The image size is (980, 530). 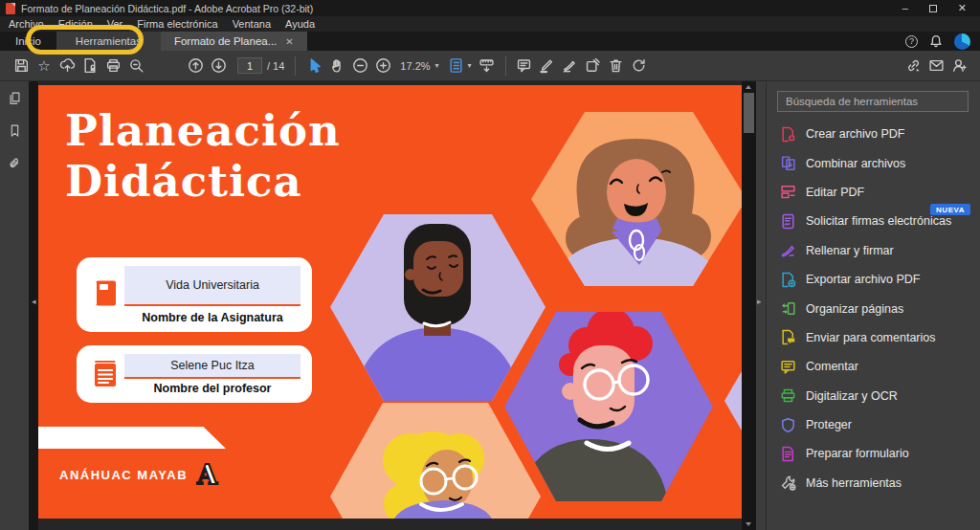 I want to click on tool-item-label: Proteger, so click(x=829, y=425).